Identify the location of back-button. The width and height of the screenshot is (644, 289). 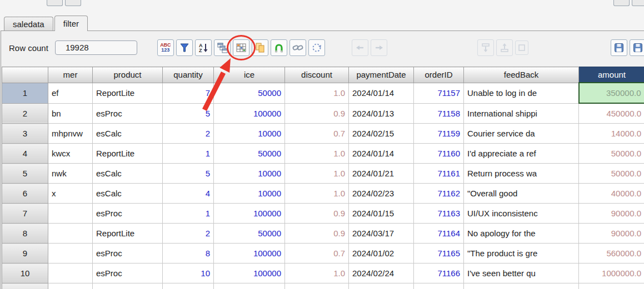
(360, 48).